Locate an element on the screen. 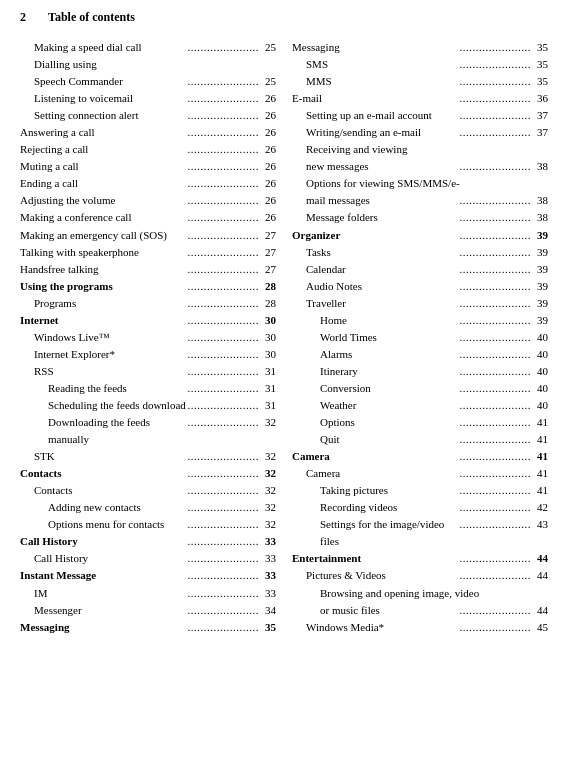 The height and width of the screenshot is (759, 568). list-item: Weather ......................40 is located at coordinates (420, 406).